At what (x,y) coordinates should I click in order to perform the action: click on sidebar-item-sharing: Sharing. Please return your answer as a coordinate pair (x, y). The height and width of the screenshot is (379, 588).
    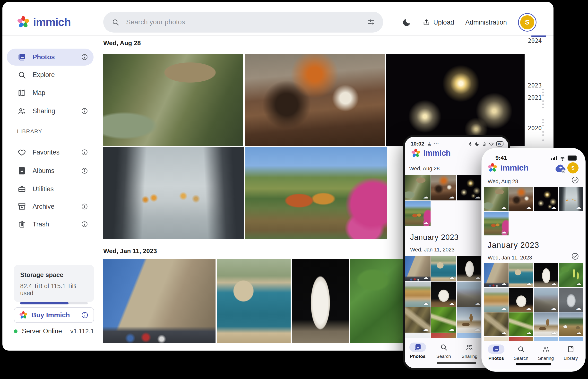
    Looking at the image, I should click on (50, 111).